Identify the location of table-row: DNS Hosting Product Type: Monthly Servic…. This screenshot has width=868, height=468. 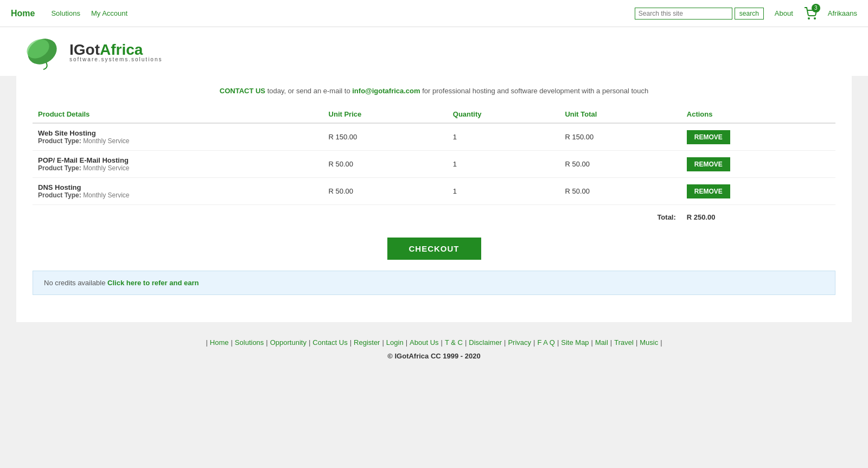
(434, 191).